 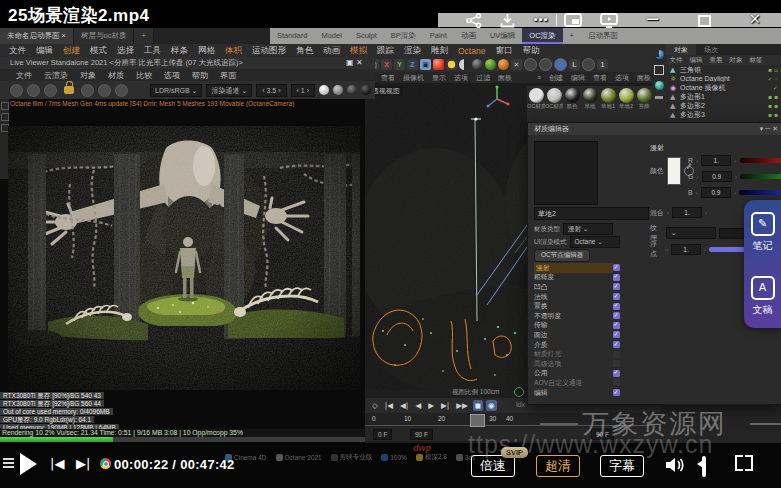 What do you see at coordinates (478, 420) in the screenshot?
I see `timeline-playhead` at bounding box center [478, 420].